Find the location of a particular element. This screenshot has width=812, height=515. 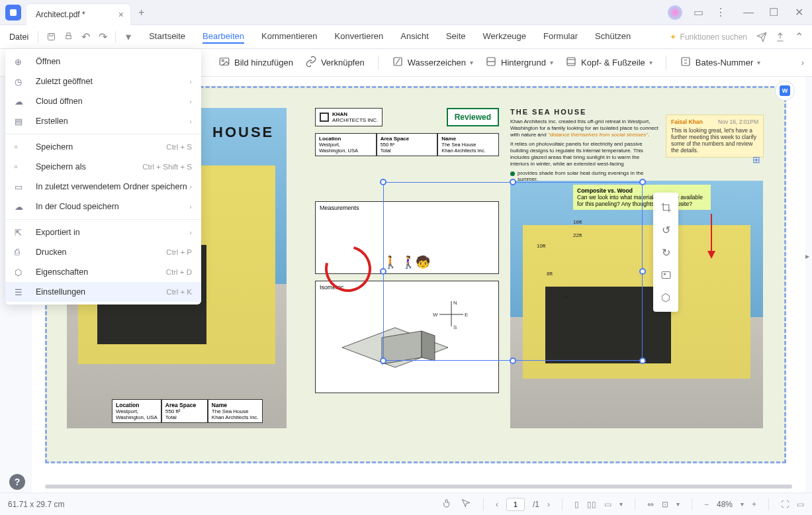

chevron-right-icon: › is located at coordinates (191, 101).